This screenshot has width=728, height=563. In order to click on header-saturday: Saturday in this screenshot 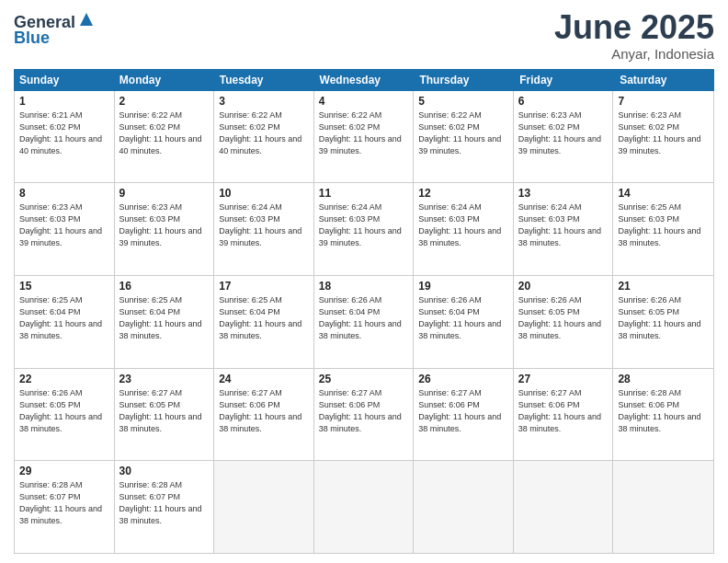, I will do `click(664, 80)`.